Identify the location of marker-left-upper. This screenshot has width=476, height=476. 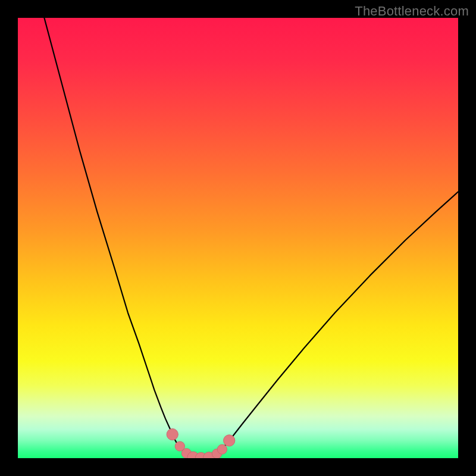
(173, 434).